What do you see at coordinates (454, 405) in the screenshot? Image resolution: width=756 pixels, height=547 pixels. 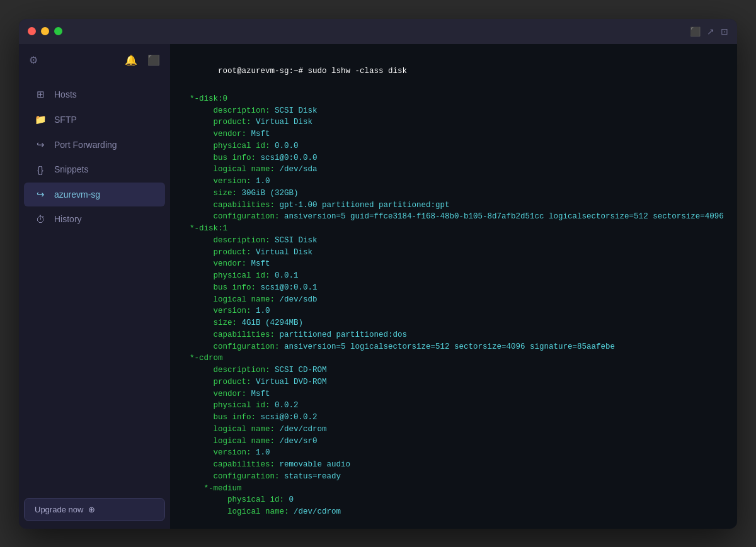 I see `terminal-line: physical id: 0.0.2` at bounding box center [454, 405].